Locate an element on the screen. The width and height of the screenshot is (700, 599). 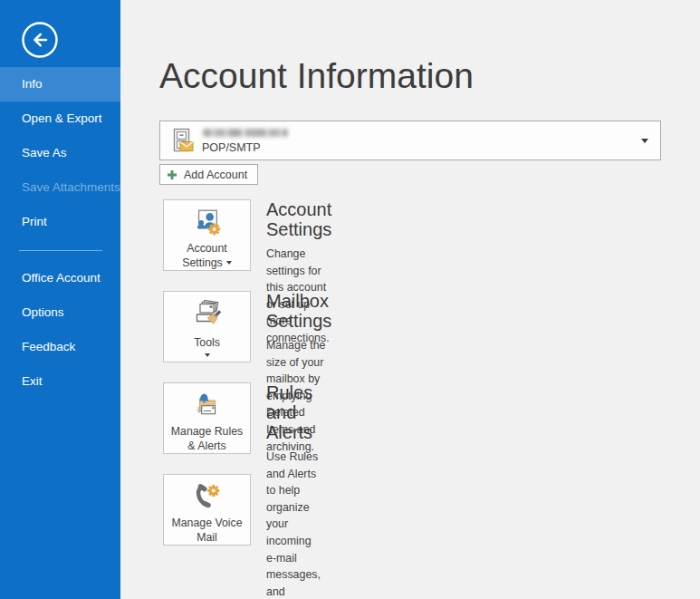
page-title: Account Information is located at coordinates (317, 76).